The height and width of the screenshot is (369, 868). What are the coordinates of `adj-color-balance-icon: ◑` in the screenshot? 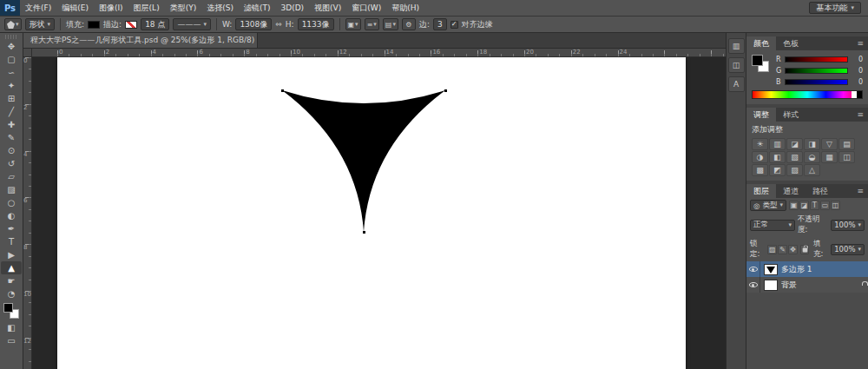 It's located at (760, 157).